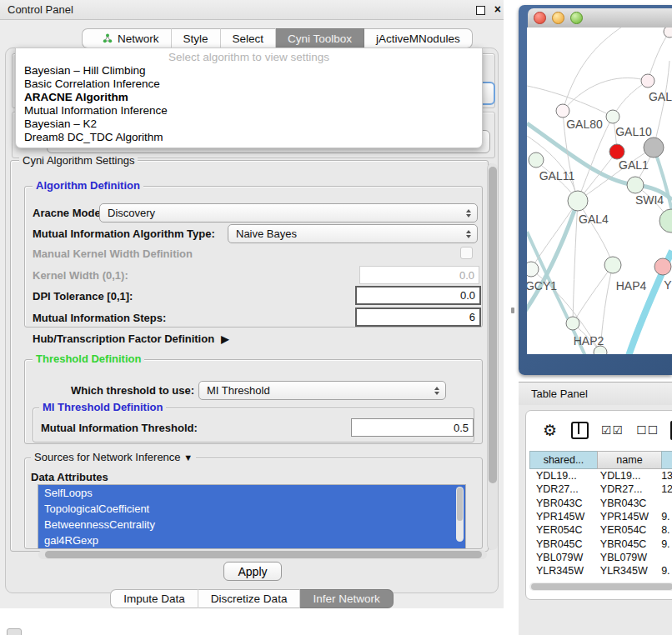 The width and height of the screenshot is (672, 635). What do you see at coordinates (600, 558) in the screenshot?
I see `table-row: YBL079WYBL079W` at bounding box center [600, 558].